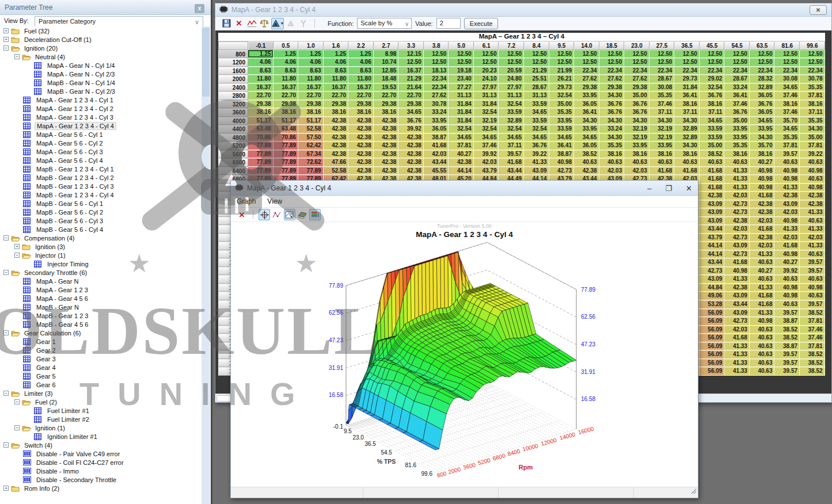  I want to click on grid-cell: 70.86, so click(261, 138).